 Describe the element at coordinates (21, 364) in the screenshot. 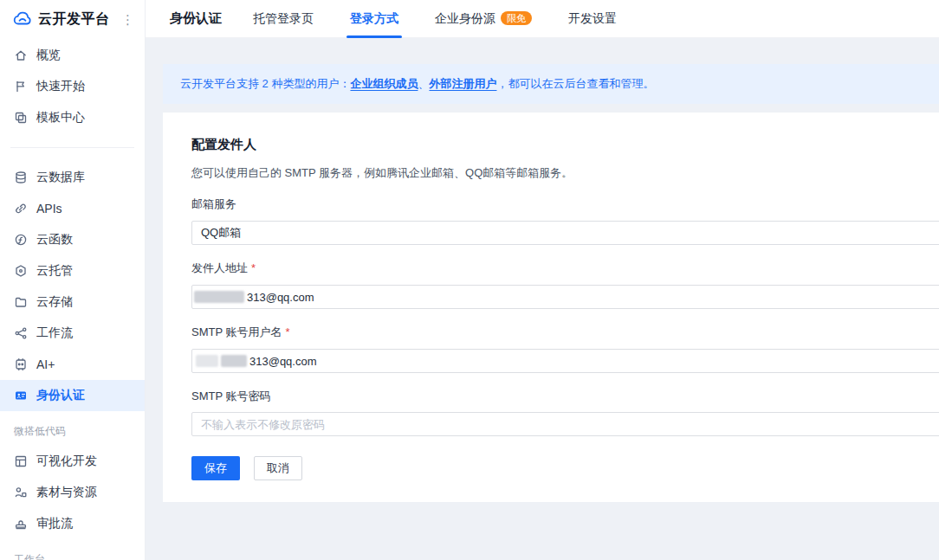

I see `chip-icon` at that location.